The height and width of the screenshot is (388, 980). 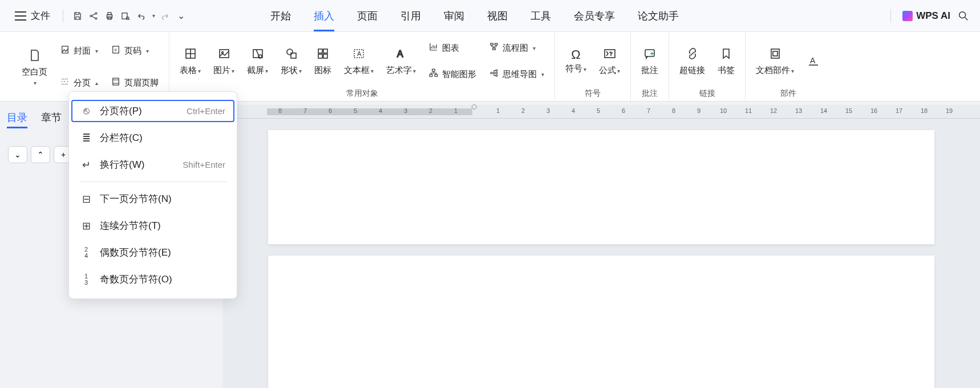 I want to click on cover-icon, so click(x=65, y=51).